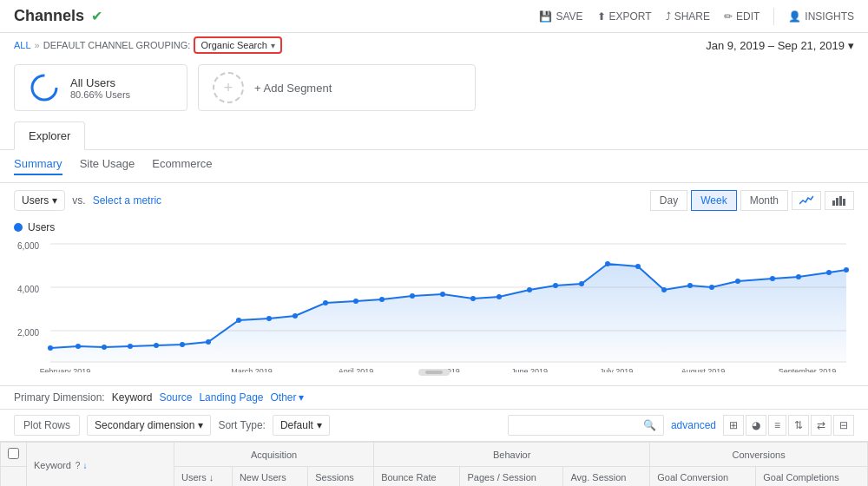 The width and height of the screenshot is (868, 486). What do you see at coordinates (561, 16) in the screenshot?
I see `save-button: 💾 SAVE` at bounding box center [561, 16].